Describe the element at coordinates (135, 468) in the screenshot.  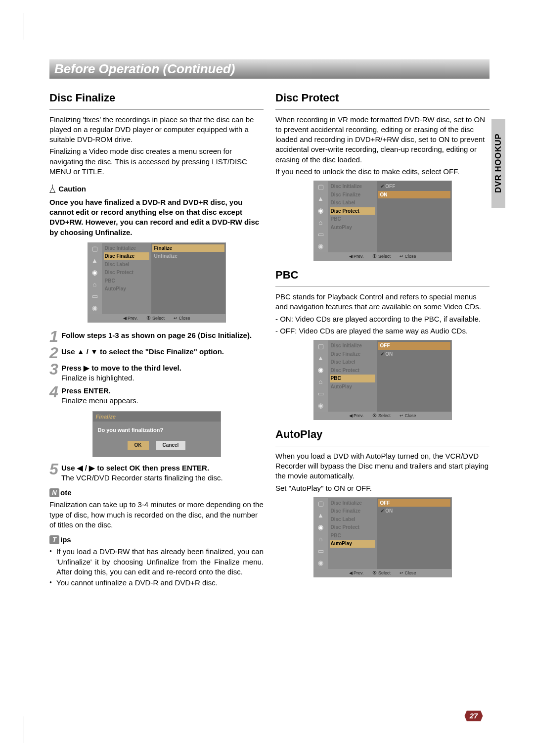
I see `step-text: Use ◀ / ▶ to select OK then press ENTER.` at that location.